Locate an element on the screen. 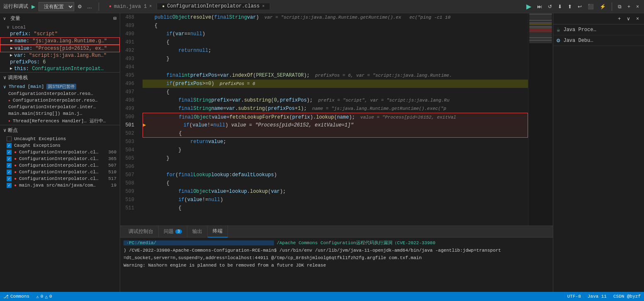 The height and width of the screenshot is (301, 644). bp-item-360: ✓ ● ConfigurationInterpolator.cl… 360 is located at coordinates (60, 152).